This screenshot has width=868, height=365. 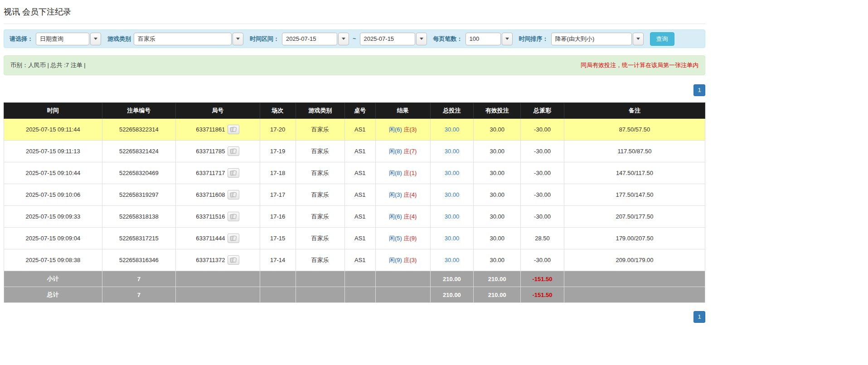 I want to click on cell-time: 2025-07-15 09:11:44, so click(x=53, y=130).